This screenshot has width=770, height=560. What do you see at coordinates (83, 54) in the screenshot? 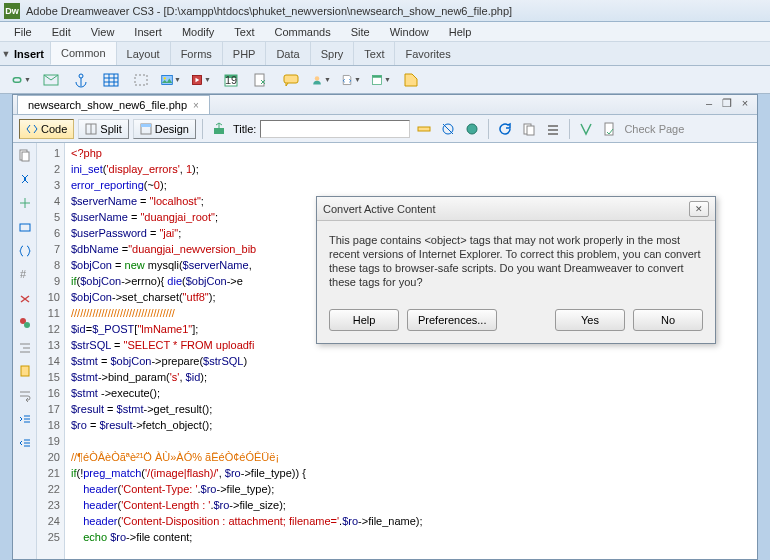
I see `insert-tab-common: Common` at bounding box center [83, 54].